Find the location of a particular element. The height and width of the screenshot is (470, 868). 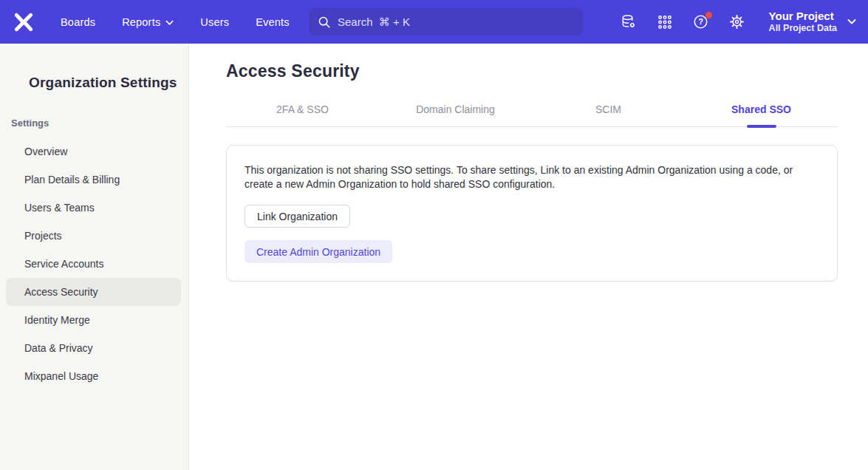

sidebar-item-plan-details-billing: Plan Details & Billing is located at coordinates (93, 180).